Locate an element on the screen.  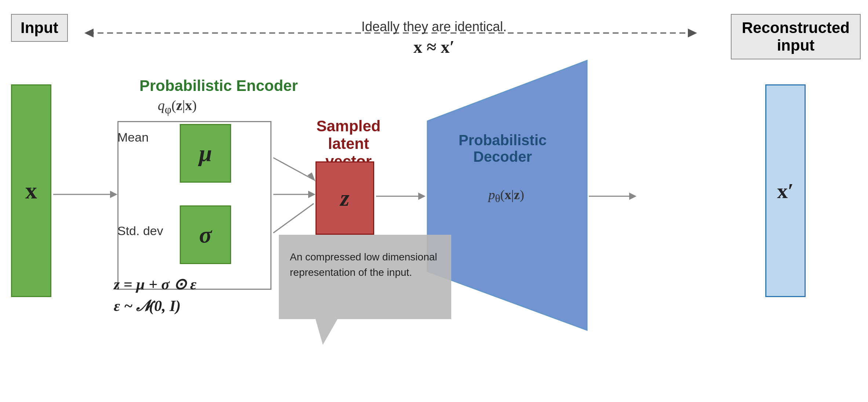
z-rectangle: z is located at coordinates (345, 198).